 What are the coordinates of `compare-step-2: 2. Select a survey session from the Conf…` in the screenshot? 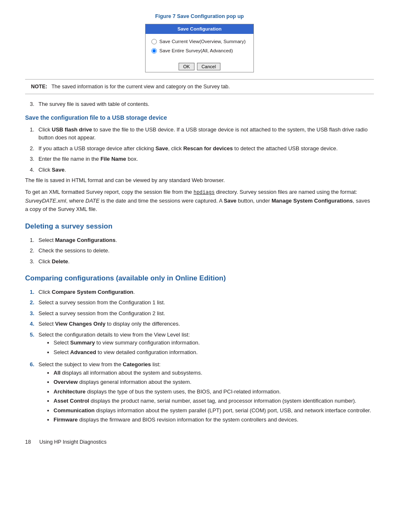 It's located at (200, 303).